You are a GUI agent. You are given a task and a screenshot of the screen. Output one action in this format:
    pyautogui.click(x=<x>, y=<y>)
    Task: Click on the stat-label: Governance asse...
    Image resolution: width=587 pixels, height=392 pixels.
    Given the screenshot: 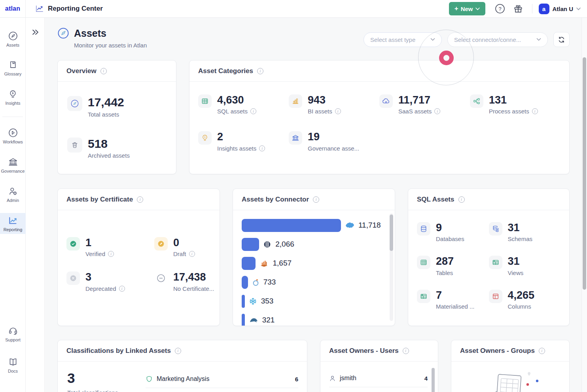 What is the action you would take?
    pyautogui.click(x=333, y=149)
    